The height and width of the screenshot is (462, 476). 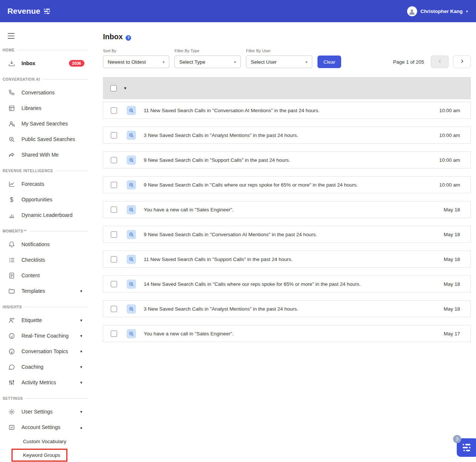 What do you see at coordinates (44, 200) in the screenshot?
I see `sidebar-item-opportunities: Opportunities` at bounding box center [44, 200].